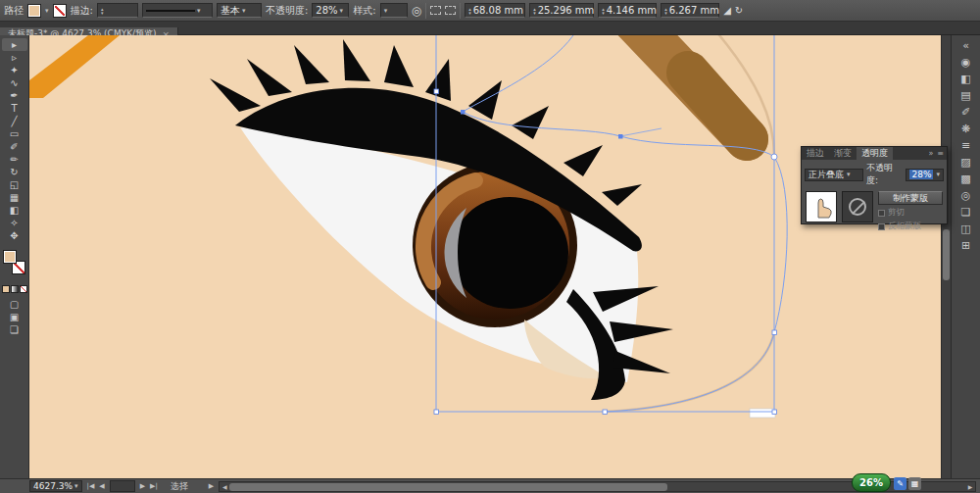  What do you see at coordinates (966, 63) in the screenshot?
I see `color-panel-icon: ◉` at bounding box center [966, 63].